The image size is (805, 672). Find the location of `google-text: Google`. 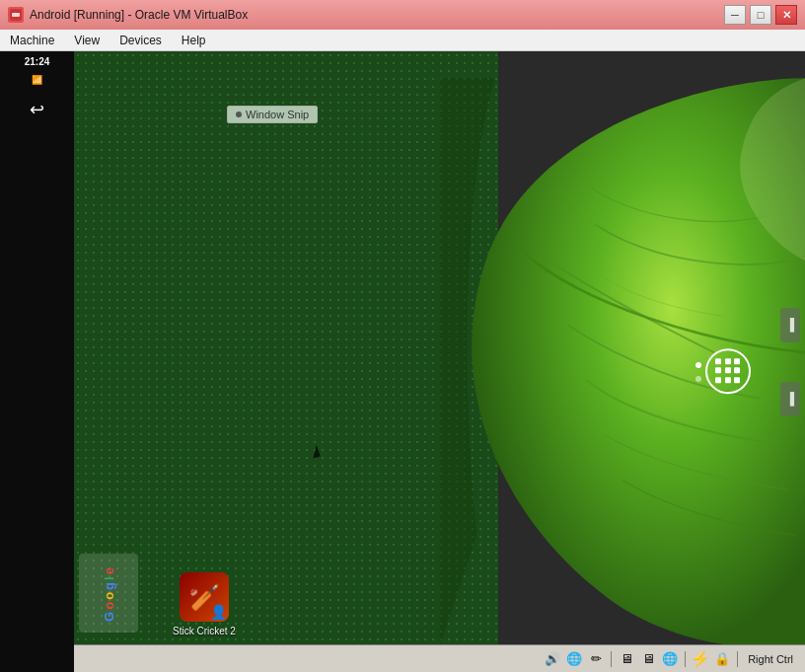

google-text: Google is located at coordinates (109, 594).